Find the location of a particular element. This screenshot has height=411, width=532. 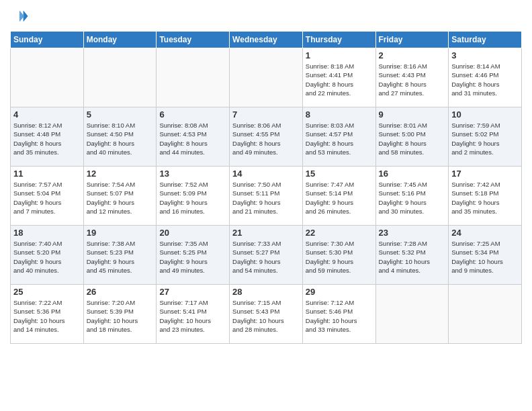

header is located at coordinates (266, 16).